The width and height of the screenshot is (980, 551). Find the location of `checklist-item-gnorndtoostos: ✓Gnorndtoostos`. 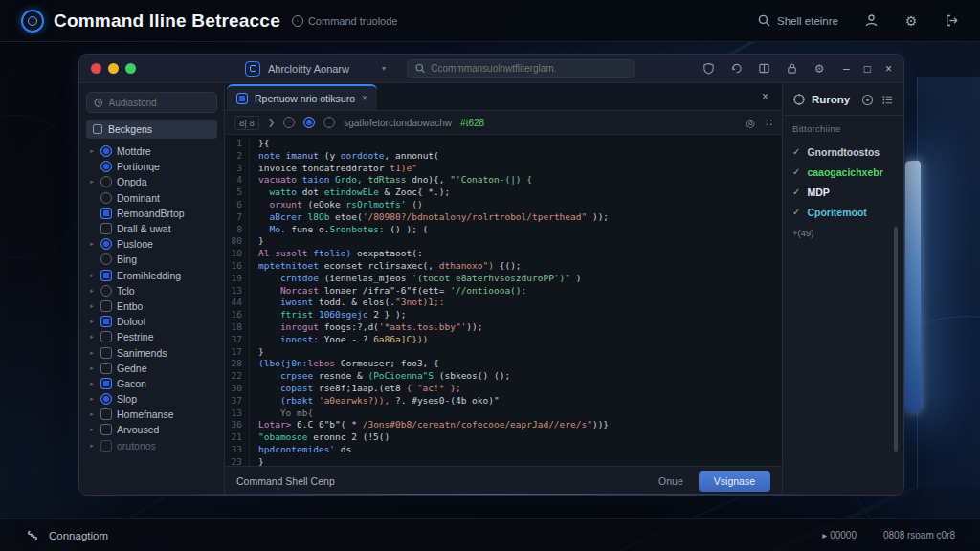

checklist-item-gnorndtoostos: ✓Gnorndtoostos is located at coordinates (843, 151).